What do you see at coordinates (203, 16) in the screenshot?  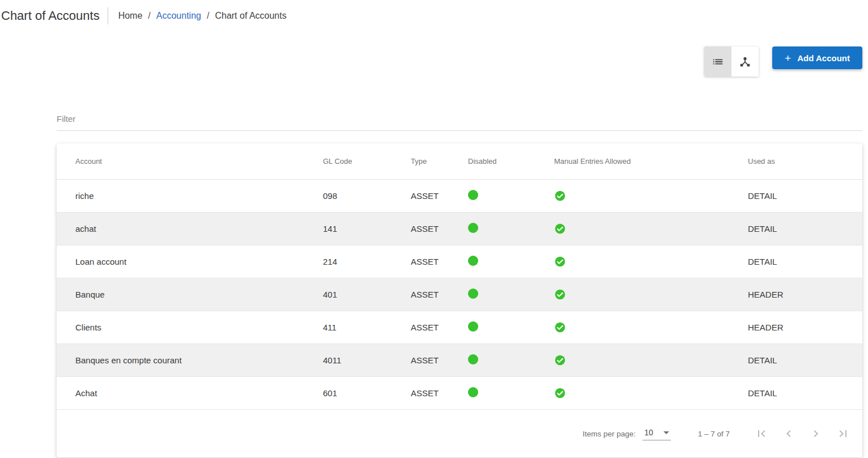 I see `breadcrumb: Home / Accounting / Chart of Accounts` at bounding box center [203, 16].